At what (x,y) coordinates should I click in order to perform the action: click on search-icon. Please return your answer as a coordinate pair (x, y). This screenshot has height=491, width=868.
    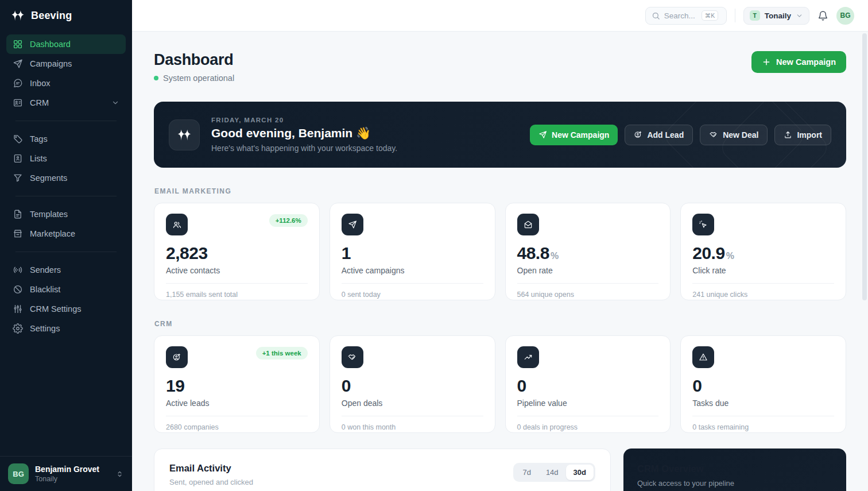
    Looking at the image, I should click on (656, 16).